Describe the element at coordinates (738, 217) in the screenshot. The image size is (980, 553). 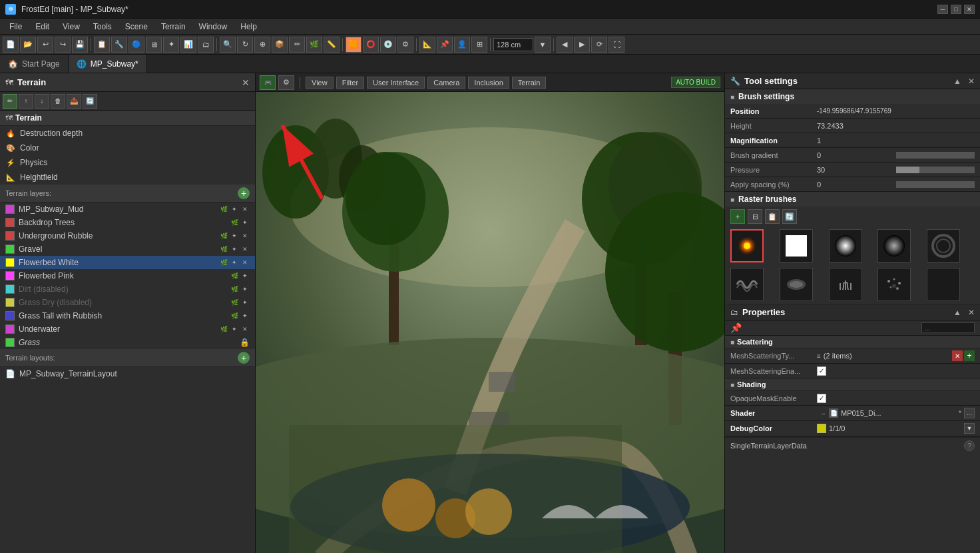
I see `raster-add-button: +` at that location.